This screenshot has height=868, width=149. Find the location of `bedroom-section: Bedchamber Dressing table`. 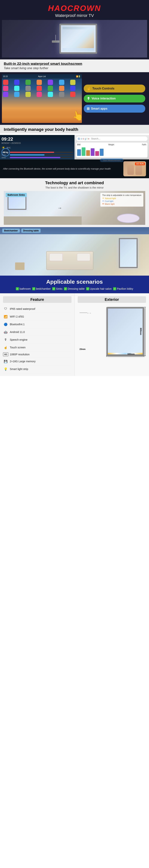

bedroom-section: Bedchamber Dressing table is located at coordinates (74, 251).